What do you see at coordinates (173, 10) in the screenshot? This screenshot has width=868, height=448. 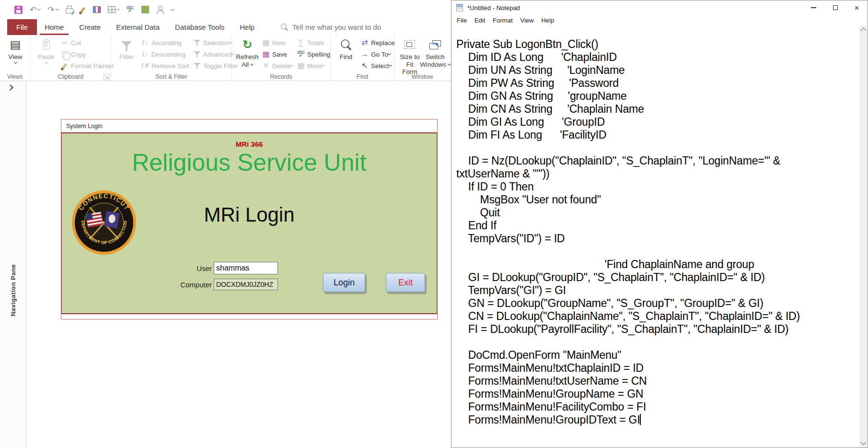 I see `customize-quick-access-icon` at bounding box center [173, 10].